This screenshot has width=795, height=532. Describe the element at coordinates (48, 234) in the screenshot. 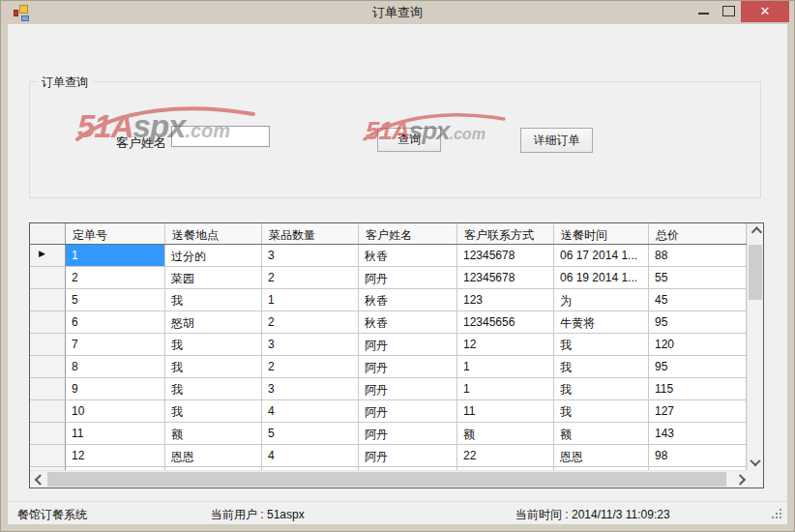

I see `row-header-corner` at that location.